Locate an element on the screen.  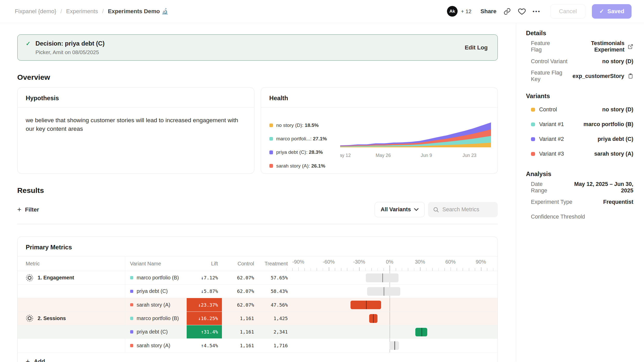
results-heading: Results is located at coordinates (258, 191).